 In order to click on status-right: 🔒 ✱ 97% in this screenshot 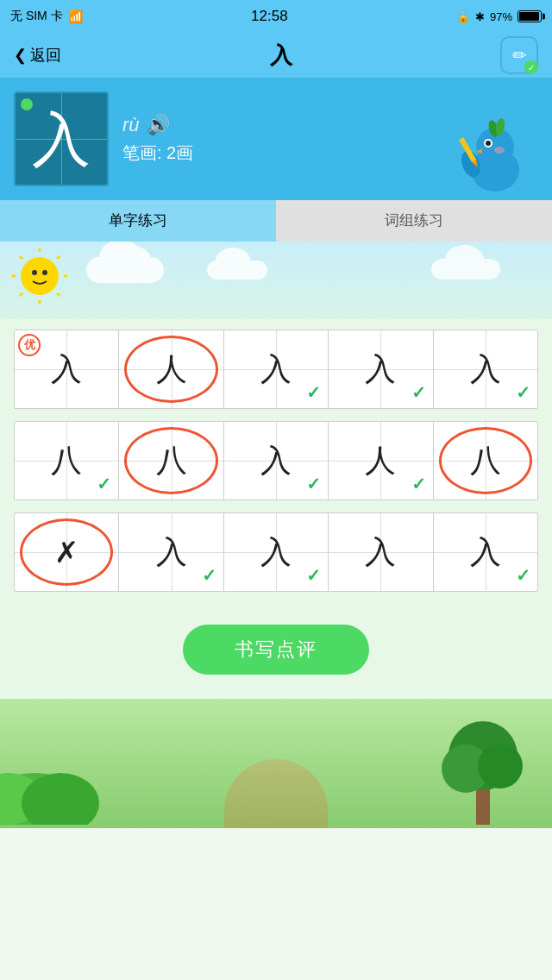, I will do `click(499, 17)`.